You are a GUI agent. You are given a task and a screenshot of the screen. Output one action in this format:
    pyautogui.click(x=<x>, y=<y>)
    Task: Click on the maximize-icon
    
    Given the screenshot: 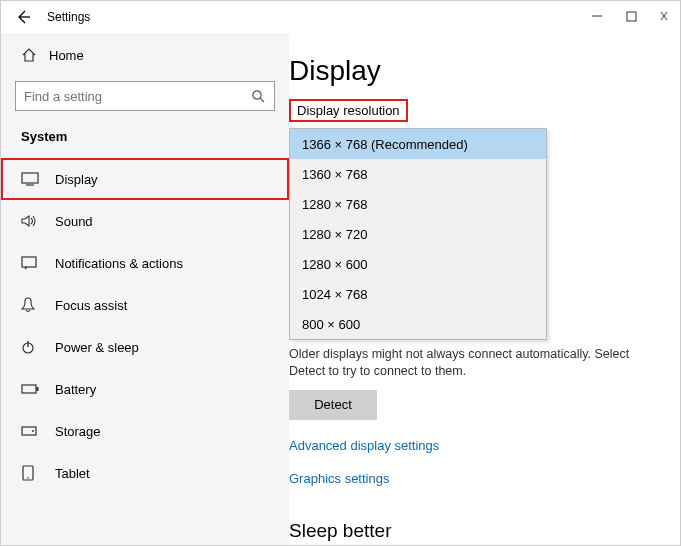 What is the action you would take?
    pyautogui.click(x=632, y=16)
    